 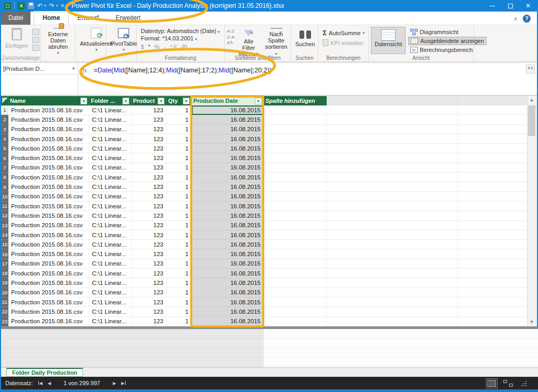 I want to click on datatype-dropdown: Datentyp: Automatisch (Date) ▾, so click(x=180, y=31).